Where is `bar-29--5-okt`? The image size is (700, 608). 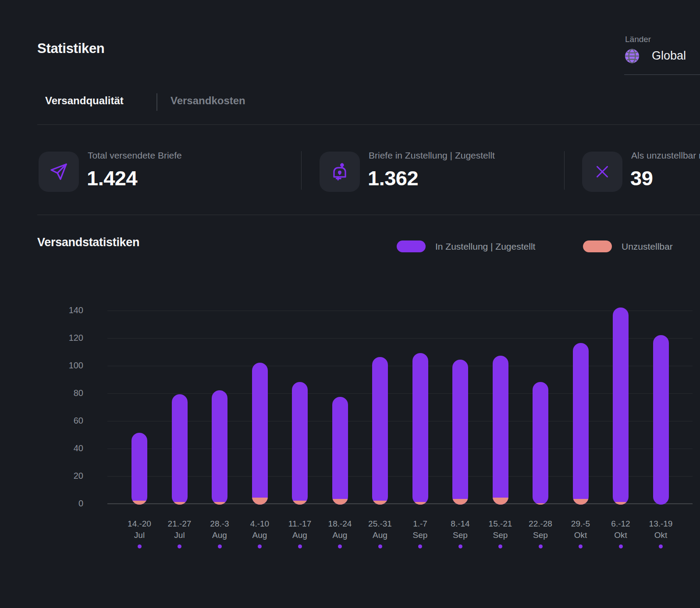
bar-29--5-okt is located at coordinates (581, 424).